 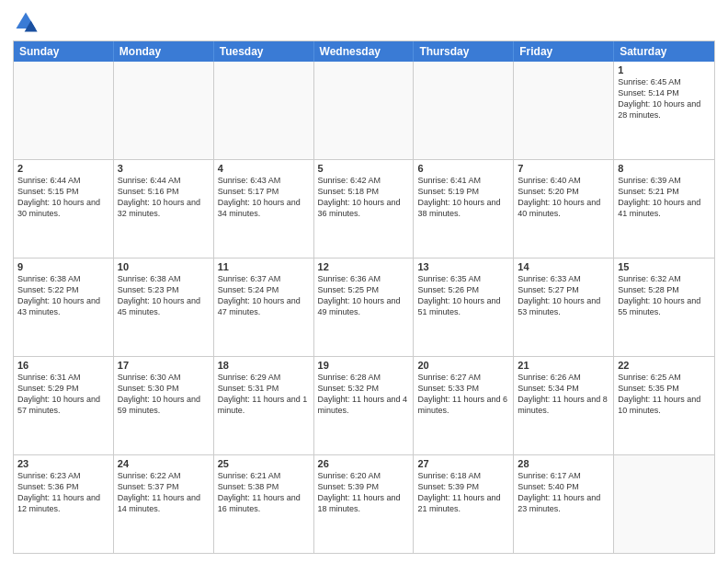 What do you see at coordinates (164, 209) in the screenshot?
I see `day-cell: 3Sunrise: 6:44 AM Sunset: 5:16 PM Daylig…` at bounding box center [164, 209].